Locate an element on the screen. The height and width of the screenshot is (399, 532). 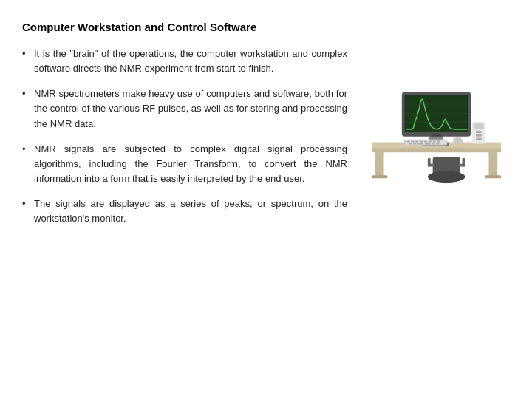
bullet-item-1: • It is the "brain" of the operations, t… is located at coordinates (185, 61).